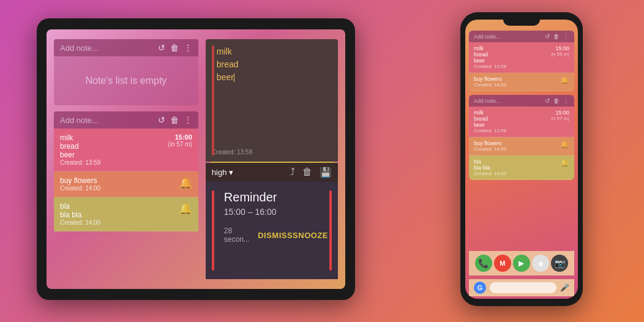 The height and width of the screenshot is (322, 644). I want to click on phone-note1-2: buy flowers Created: 14:00 🔔, so click(522, 82).